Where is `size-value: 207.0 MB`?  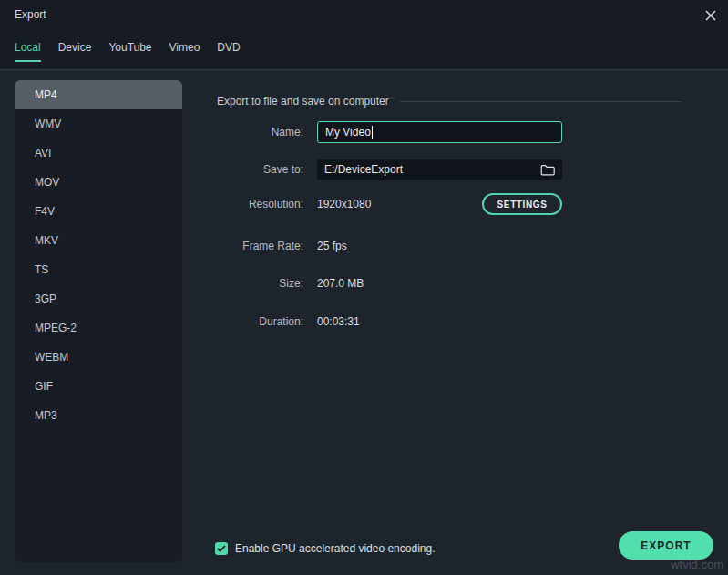 size-value: 207.0 MB is located at coordinates (341, 283).